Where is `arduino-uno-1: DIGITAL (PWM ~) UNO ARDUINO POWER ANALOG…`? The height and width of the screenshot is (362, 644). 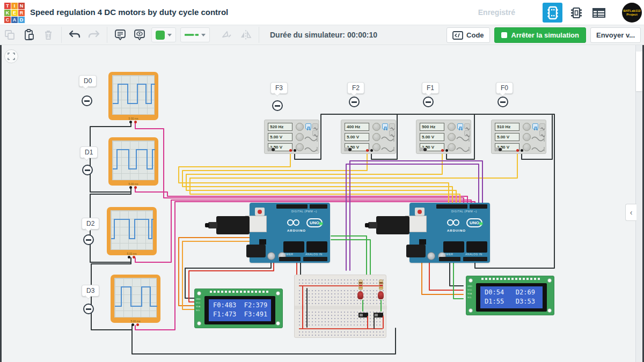 arduino-uno-1: DIGITAL (PWM ~) UNO ARDUINO POWER ANALOG… is located at coordinates (290, 233).